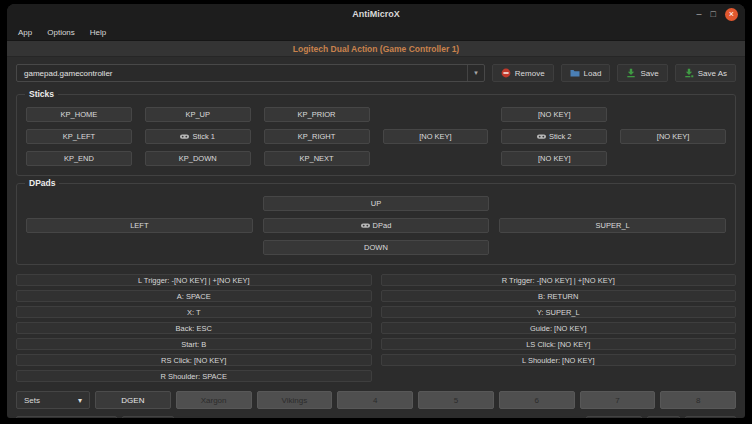 This screenshot has width=752, height=424. Describe the element at coordinates (376, 248) in the screenshot. I see `dpad-down-button: DOWN` at that location.